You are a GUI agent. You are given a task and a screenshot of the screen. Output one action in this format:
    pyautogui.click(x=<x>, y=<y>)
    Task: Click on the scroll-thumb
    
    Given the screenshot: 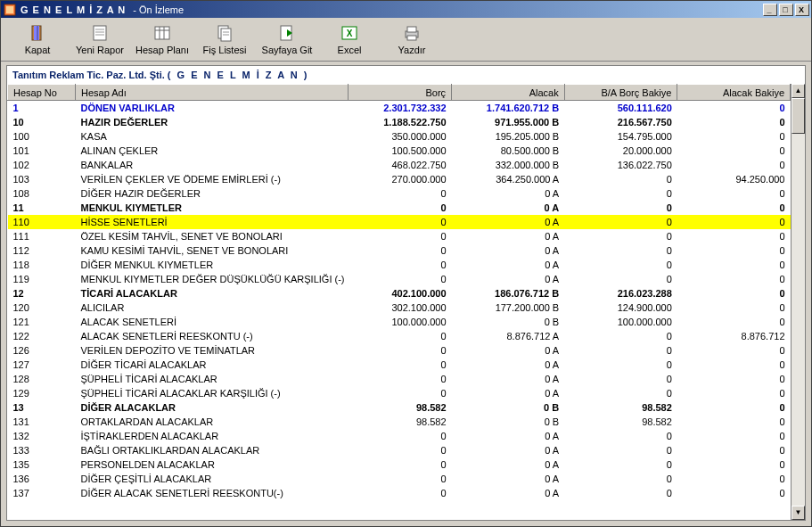 What is the action you would take?
    pyautogui.click(x=799, y=116)
    